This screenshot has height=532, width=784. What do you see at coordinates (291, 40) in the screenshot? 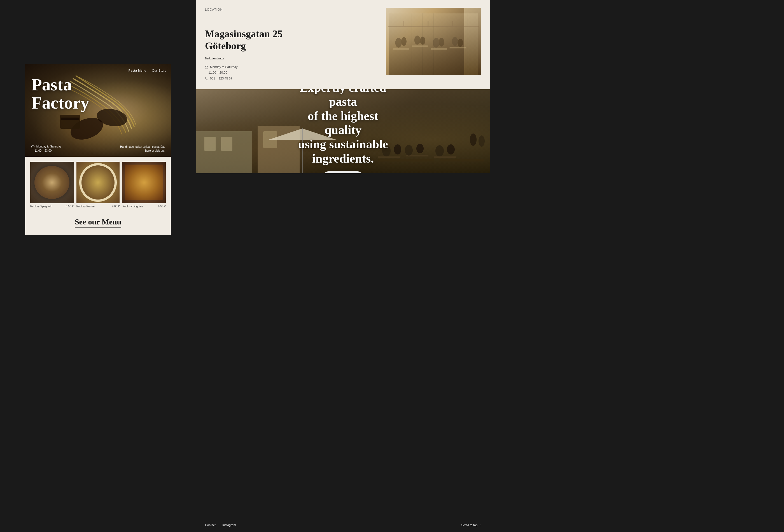
I see `location-address: Magasinsgatan 25 Göteborg` at bounding box center [291, 40].